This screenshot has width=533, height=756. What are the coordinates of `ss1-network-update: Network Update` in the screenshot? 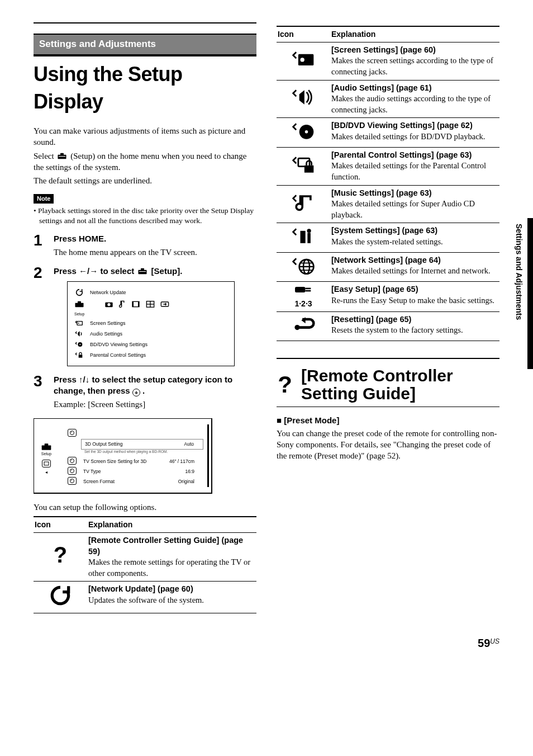 It's located at (108, 292).